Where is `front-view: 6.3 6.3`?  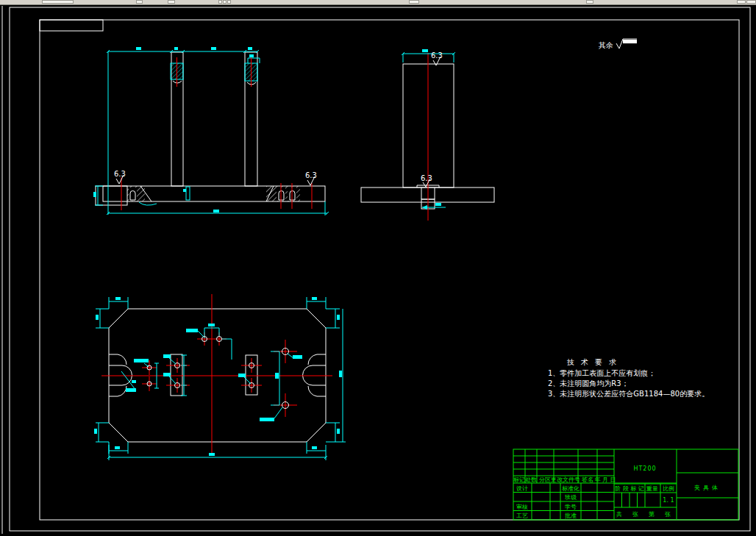
front-view: 6.3 6.3 is located at coordinates (211, 131).